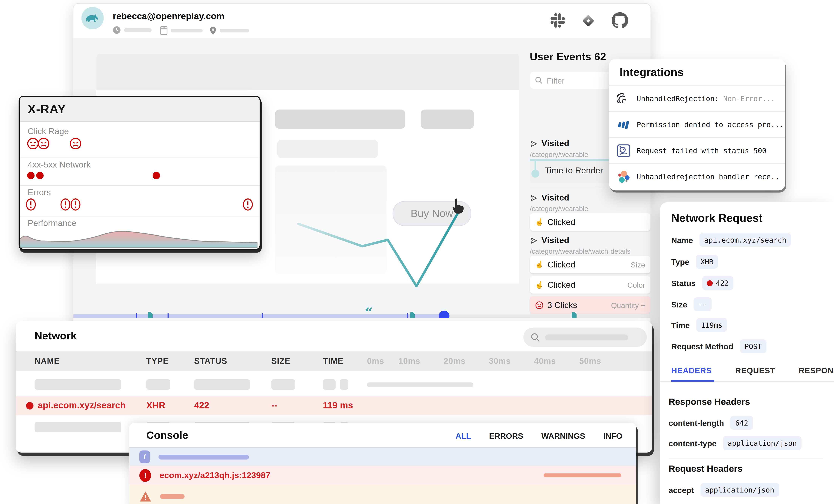 The image size is (834, 504). I want to click on error-icon, so click(31, 204).